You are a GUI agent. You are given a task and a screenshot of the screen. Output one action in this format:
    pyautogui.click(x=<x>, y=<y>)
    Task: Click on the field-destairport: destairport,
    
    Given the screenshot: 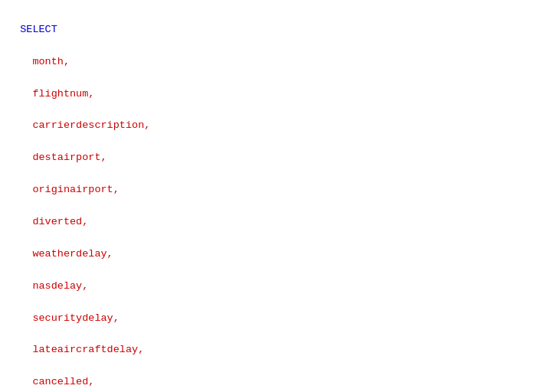 What is the action you would take?
    pyautogui.click(x=69, y=158)
    